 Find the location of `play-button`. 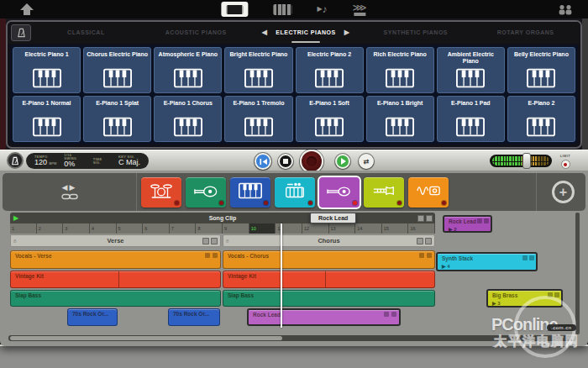

play-button is located at coordinates (343, 161).